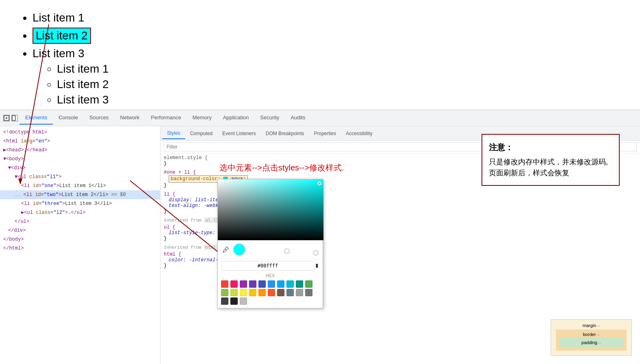 The height and width of the screenshot is (364, 640). I want to click on hex-input, so click(268, 266).